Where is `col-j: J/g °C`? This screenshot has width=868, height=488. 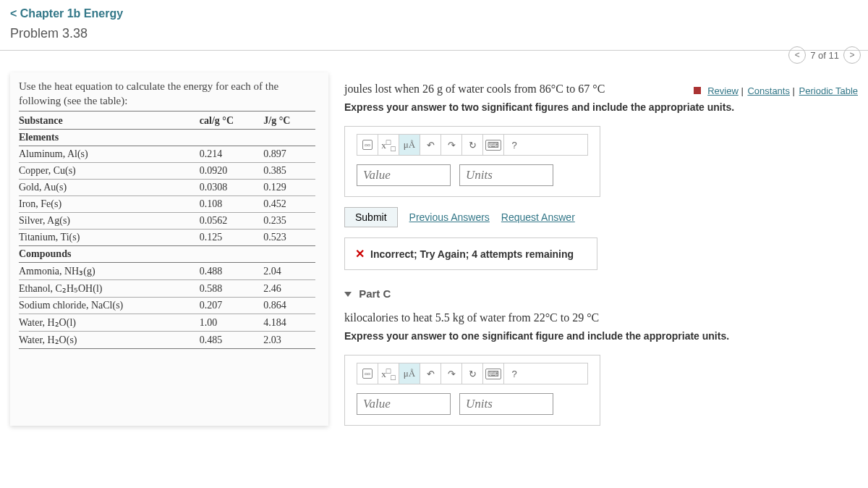 col-j: J/g °C is located at coordinates (289, 122).